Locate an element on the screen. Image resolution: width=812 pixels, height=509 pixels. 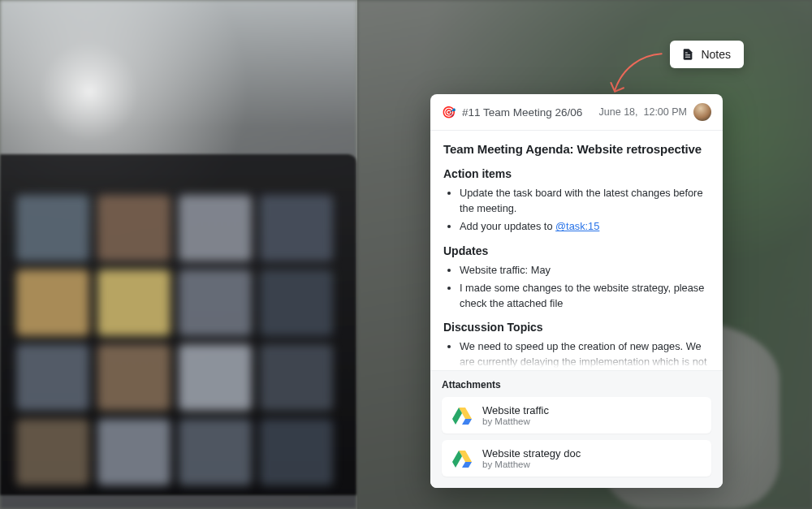
attachment-name: Website strategy doc is located at coordinates (531, 453).